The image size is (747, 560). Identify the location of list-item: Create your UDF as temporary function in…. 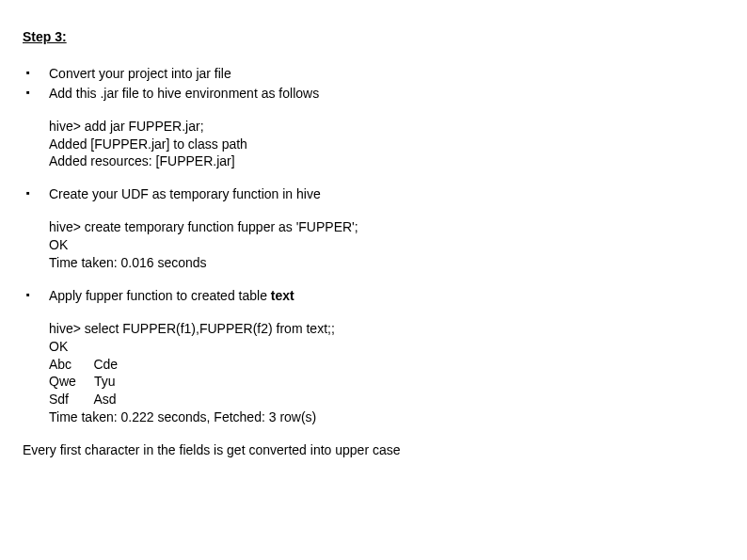
(374, 194).